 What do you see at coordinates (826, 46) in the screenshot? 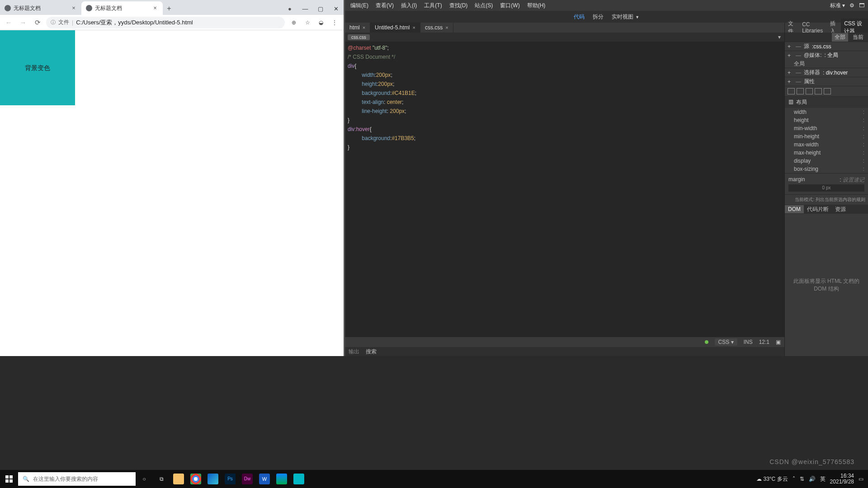
I see `source-section: +— 源 :css.css` at bounding box center [826, 46].